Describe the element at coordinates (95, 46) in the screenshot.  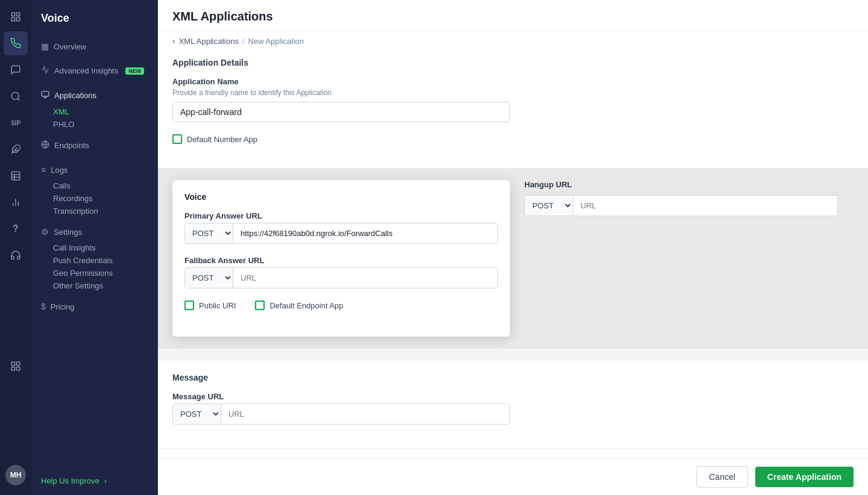
I see `sidebar-section-overview: ▦ Overview` at that location.